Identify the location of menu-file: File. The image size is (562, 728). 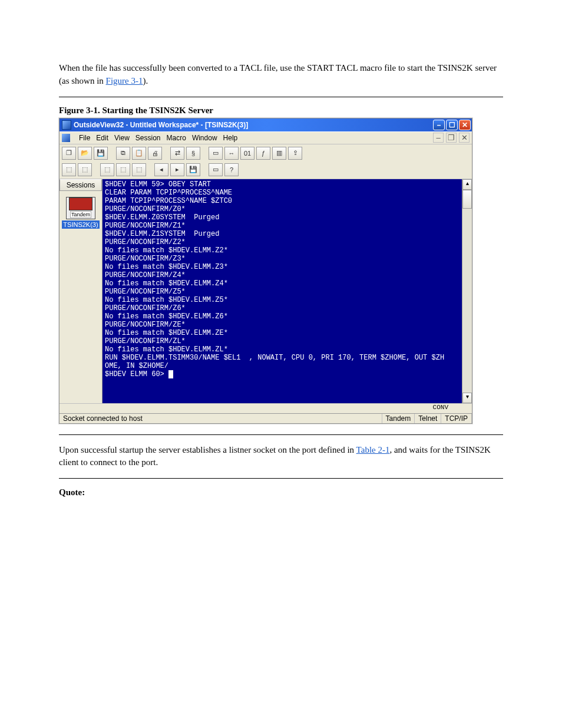
(85, 138).